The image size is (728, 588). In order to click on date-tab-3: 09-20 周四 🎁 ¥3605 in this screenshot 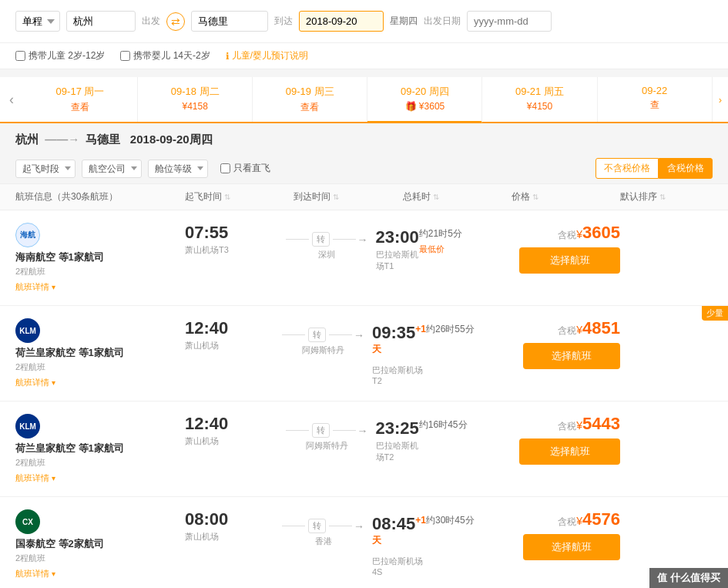, I will do `click(425, 100)`.